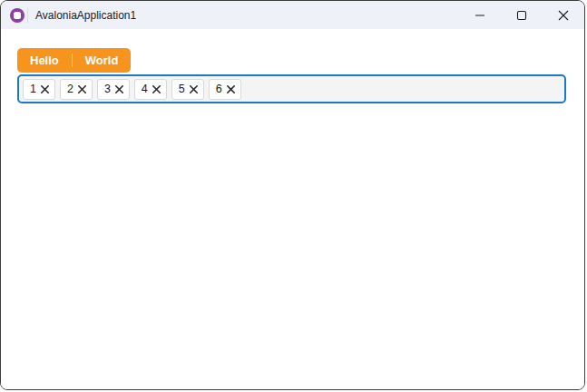  I want to click on tag-chip: 2, so click(76, 89).